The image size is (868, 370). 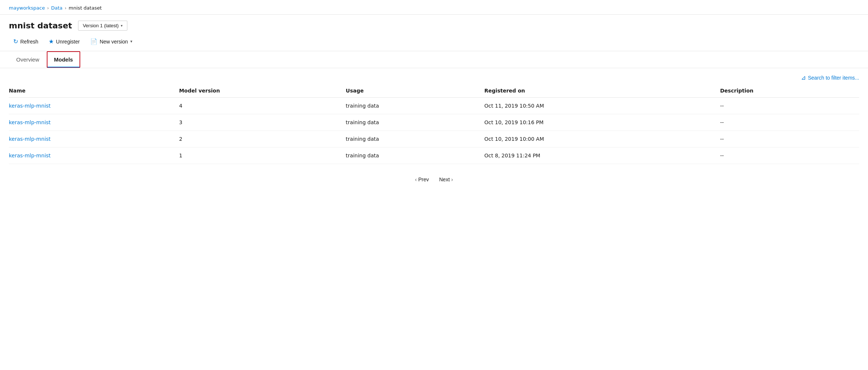 What do you see at coordinates (602, 91) in the screenshot?
I see `col-registered-on: Registered on` at bounding box center [602, 91].